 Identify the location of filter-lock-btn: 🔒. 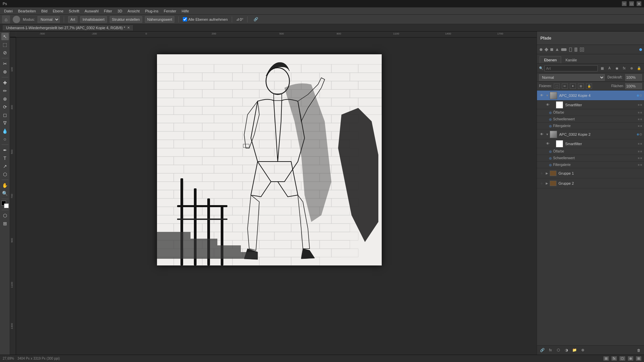
(639, 68).